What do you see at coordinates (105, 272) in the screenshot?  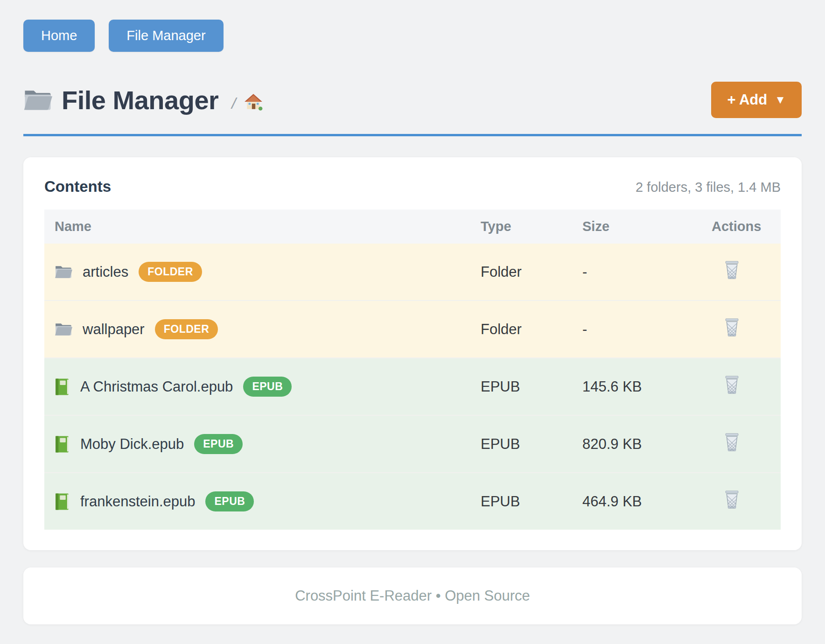 I see `file-name: articles` at bounding box center [105, 272].